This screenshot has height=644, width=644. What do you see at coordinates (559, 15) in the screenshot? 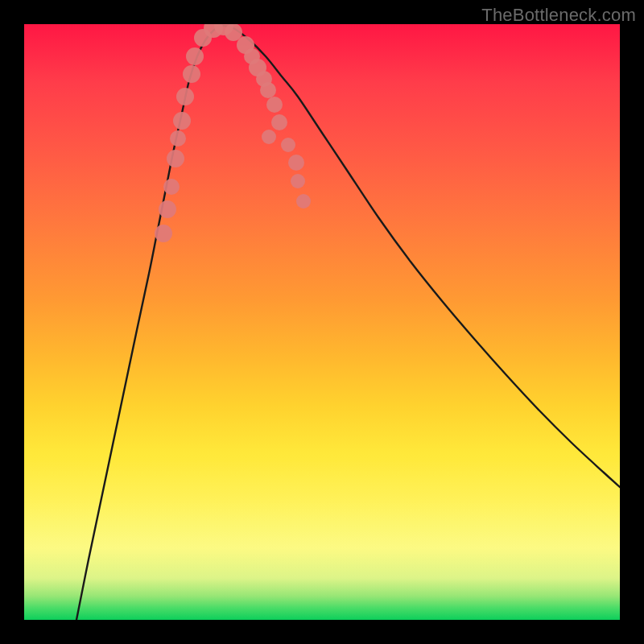
I see `watermark-text: TheBottleneck.com` at bounding box center [559, 15].